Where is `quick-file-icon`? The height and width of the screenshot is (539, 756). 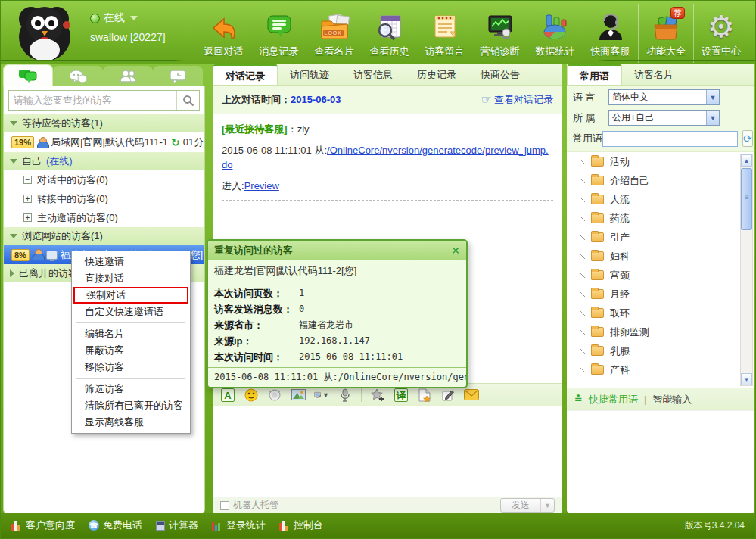
quick-file-icon is located at coordinates (425, 395).